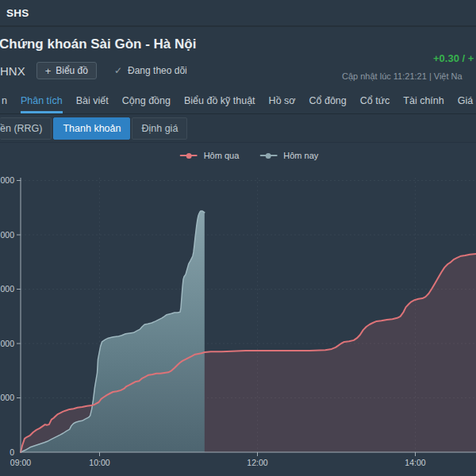  Describe the element at coordinates (157, 71) in the screenshot. I see `watching-label: Đang theo dõi` at that location.